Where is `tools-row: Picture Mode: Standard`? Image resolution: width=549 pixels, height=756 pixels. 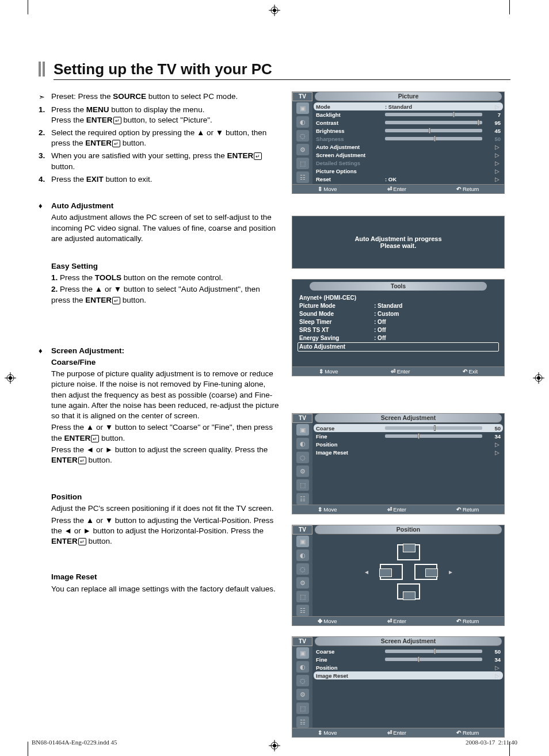 tools-row: Picture Mode: Standard is located at coordinates (398, 306).